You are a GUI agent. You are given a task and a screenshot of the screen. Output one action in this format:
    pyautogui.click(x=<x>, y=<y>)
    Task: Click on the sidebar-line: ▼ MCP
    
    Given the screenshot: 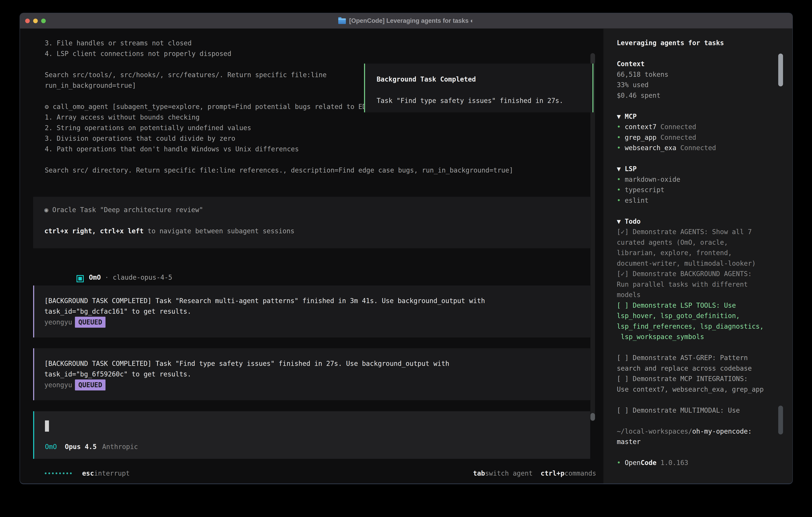 What is the action you would take?
    pyautogui.click(x=705, y=117)
    